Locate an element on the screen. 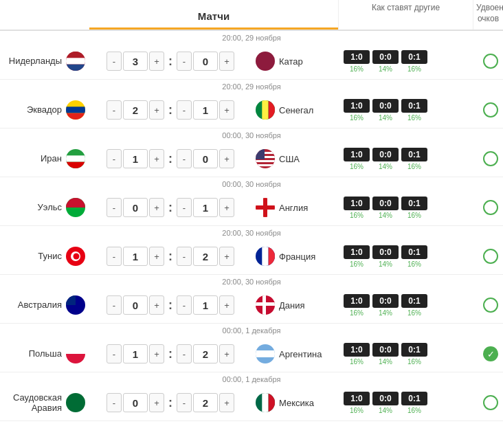 Image resolution: width=503 pixels, height=448 pixels. odd-item-5-0: 1:016% is located at coordinates (357, 305).